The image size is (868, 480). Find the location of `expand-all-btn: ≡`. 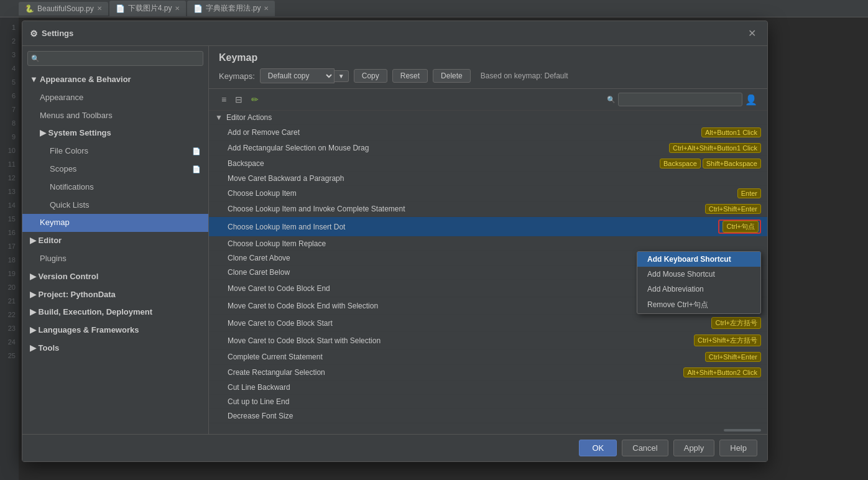

expand-all-btn: ≡ is located at coordinates (224, 99).